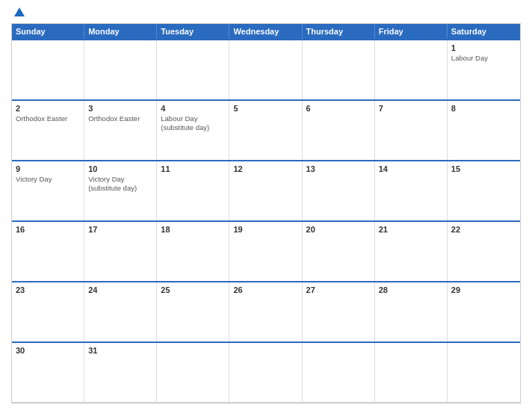 The image size is (532, 411). I want to click on calendar-day-cell: 17, so click(121, 251).